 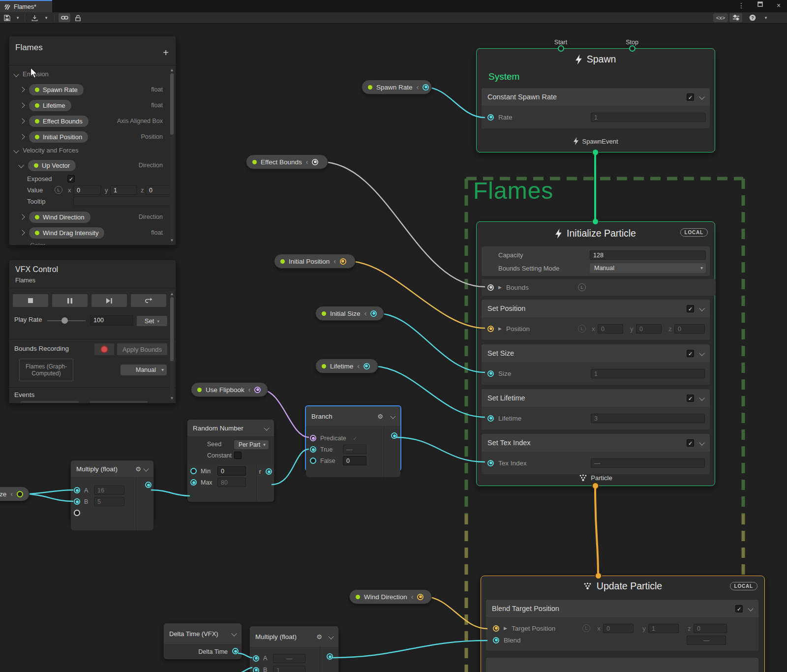 What do you see at coordinates (496, 641) in the screenshot?
I see `blend-input-port` at bounding box center [496, 641].